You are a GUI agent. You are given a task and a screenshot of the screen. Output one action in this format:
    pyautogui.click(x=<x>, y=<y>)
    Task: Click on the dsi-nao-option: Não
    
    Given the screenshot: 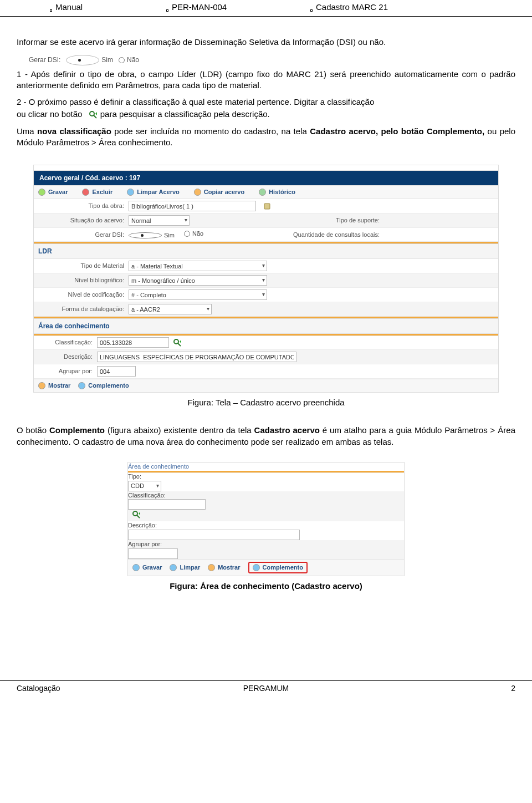 What is the action you would take?
    pyautogui.click(x=129, y=60)
    